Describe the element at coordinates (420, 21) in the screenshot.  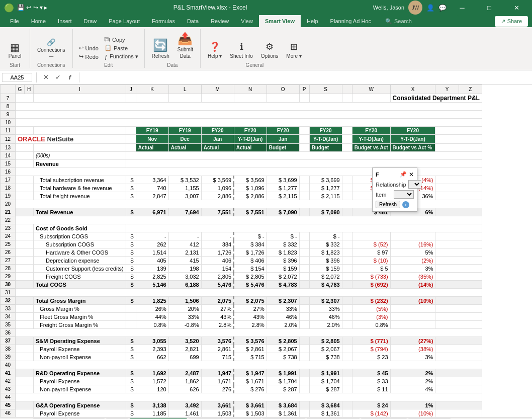
I see `search-box: 🔍` at that location.